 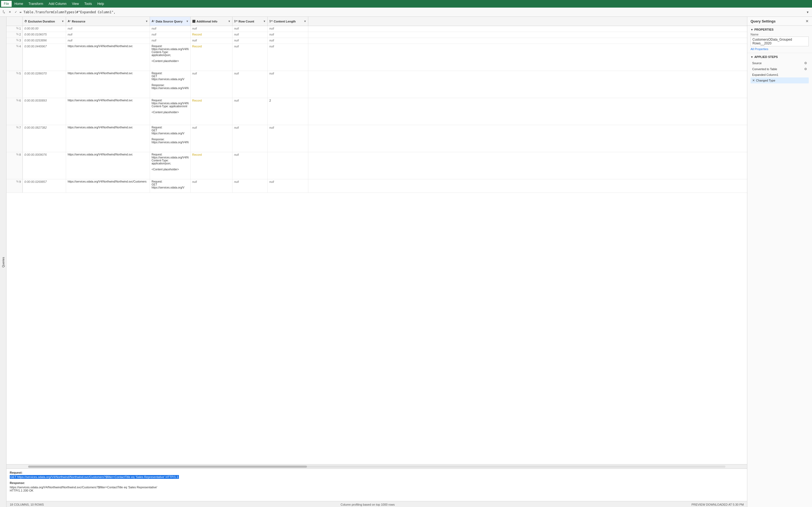 I want to click on h-scroll-thumb, so click(x=168, y=467).